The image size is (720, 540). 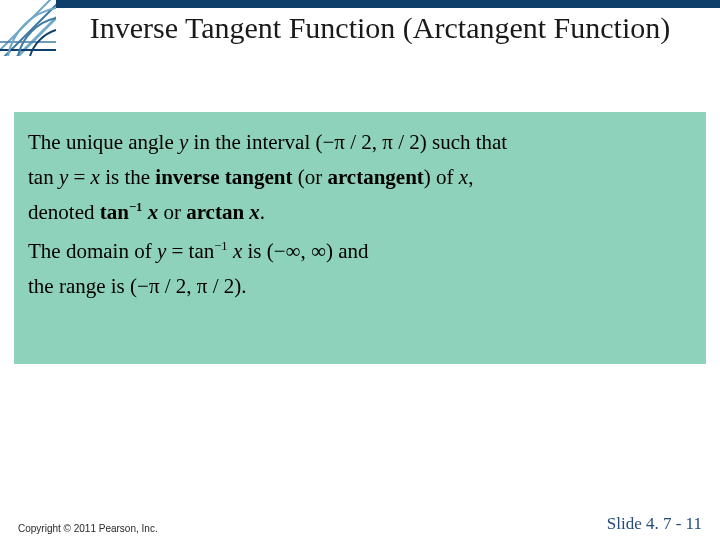 What do you see at coordinates (442, 177) in the screenshot?
I see `text: ) of` at bounding box center [442, 177].